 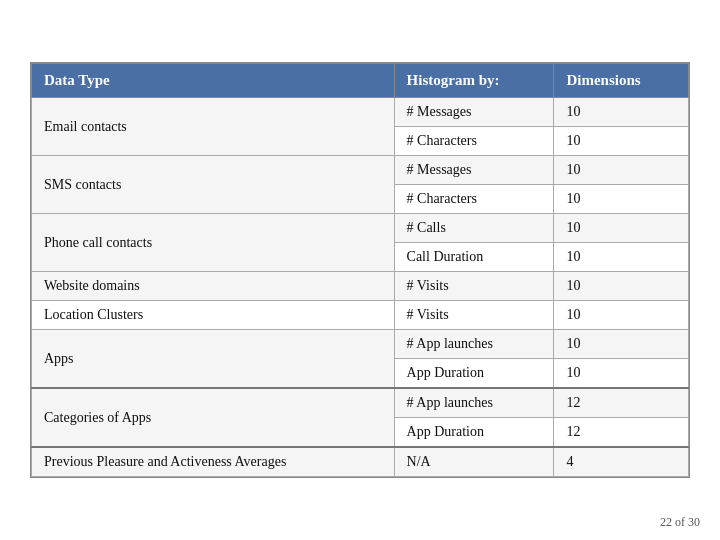 I want to click on table-row: Phone call contacts# Calls10, so click(x=360, y=228).